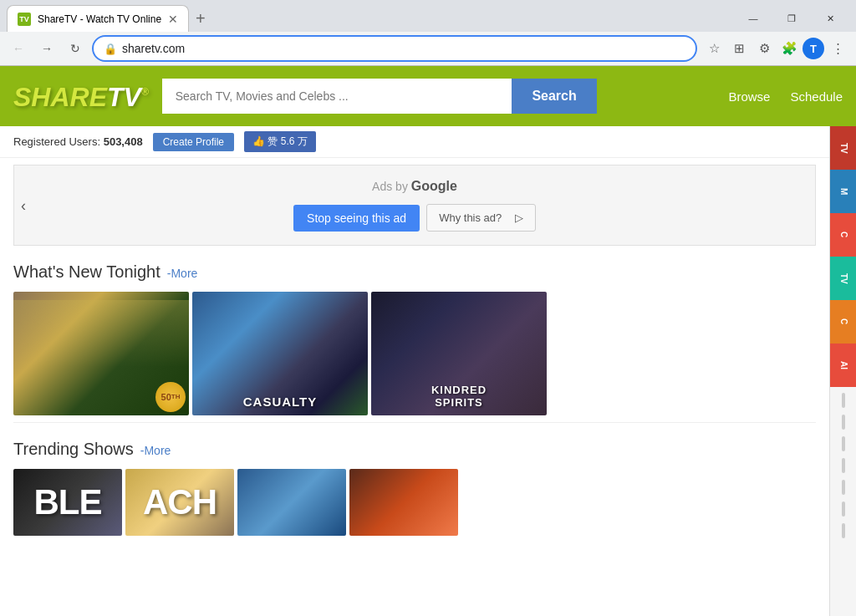  I want to click on tab-close-button: ✕, so click(173, 19).